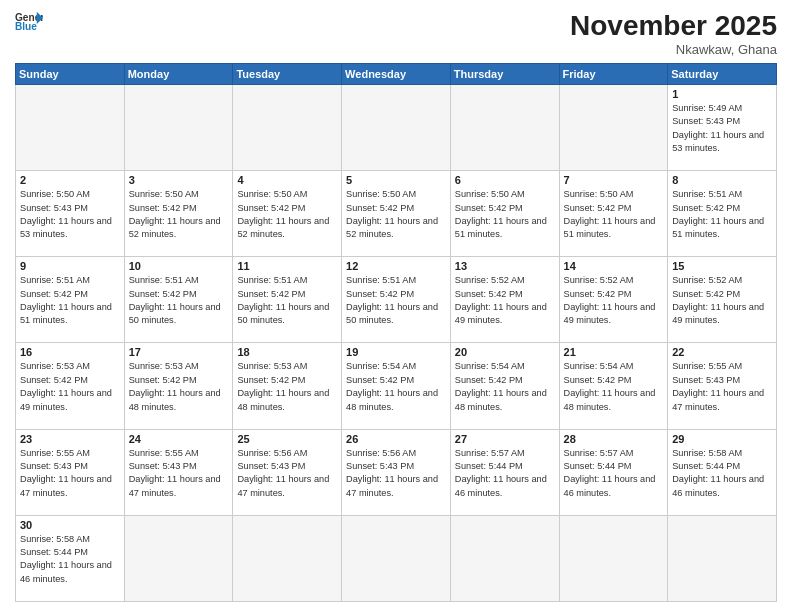  I want to click on calendar-cell: 12Sunrise: 5:51 AM Sunset: 5:42 PM Dayli…, so click(396, 300).